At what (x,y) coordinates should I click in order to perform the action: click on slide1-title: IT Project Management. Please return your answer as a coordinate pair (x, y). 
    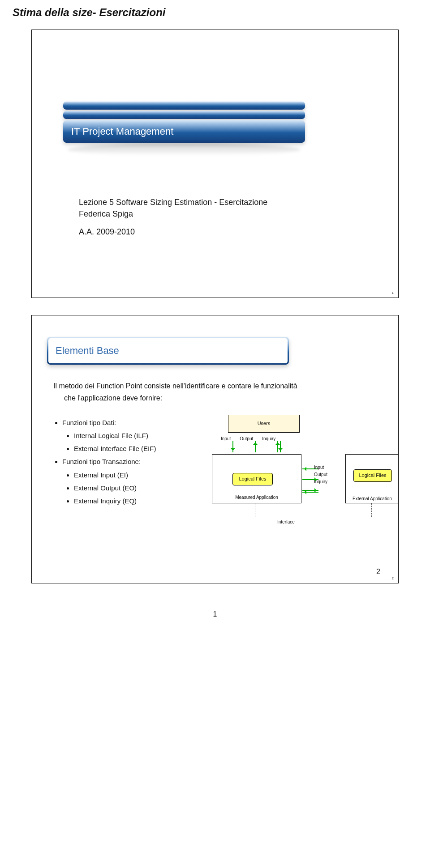
    Looking at the image, I should click on (122, 132).